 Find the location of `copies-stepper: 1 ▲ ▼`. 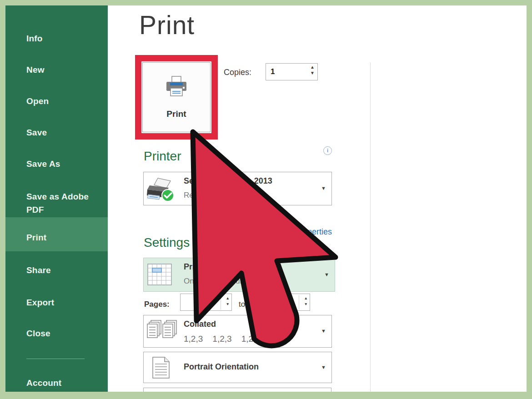

copies-stepper: 1 ▲ ▼ is located at coordinates (292, 72).